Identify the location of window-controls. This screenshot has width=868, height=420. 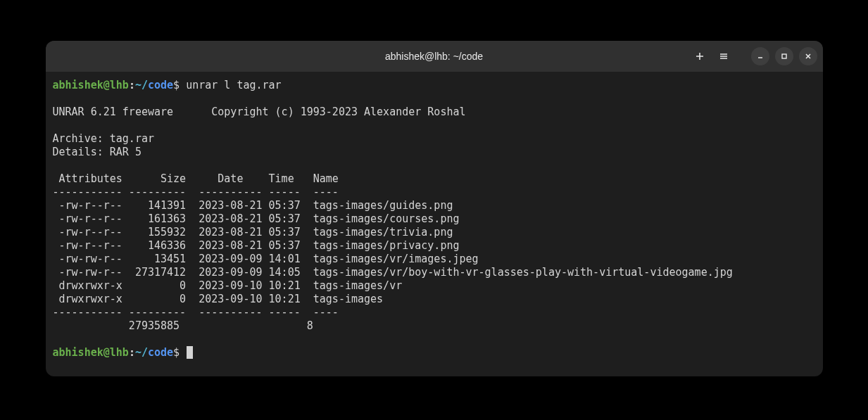
(784, 56).